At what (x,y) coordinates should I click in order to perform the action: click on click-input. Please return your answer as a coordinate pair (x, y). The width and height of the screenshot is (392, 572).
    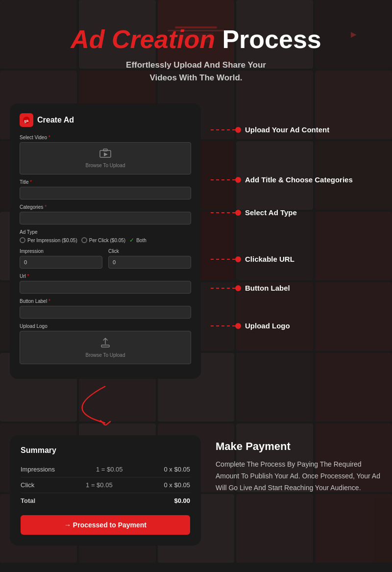
    Looking at the image, I should click on (150, 262).